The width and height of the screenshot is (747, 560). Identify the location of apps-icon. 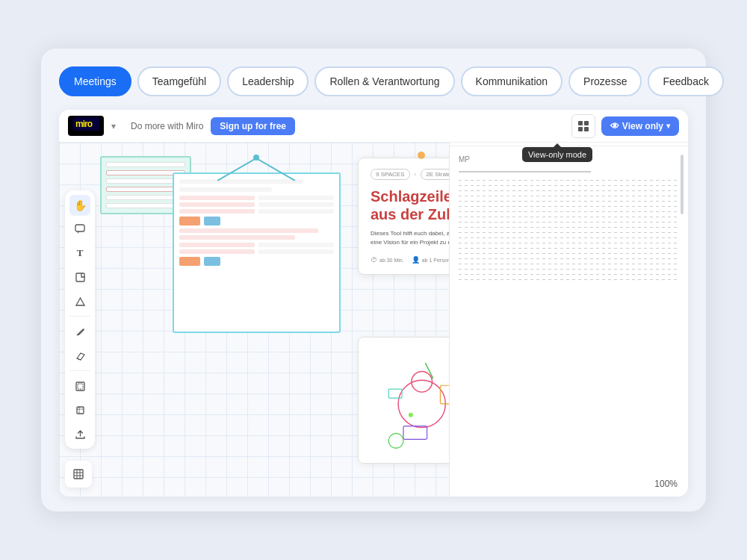
(583, 126).